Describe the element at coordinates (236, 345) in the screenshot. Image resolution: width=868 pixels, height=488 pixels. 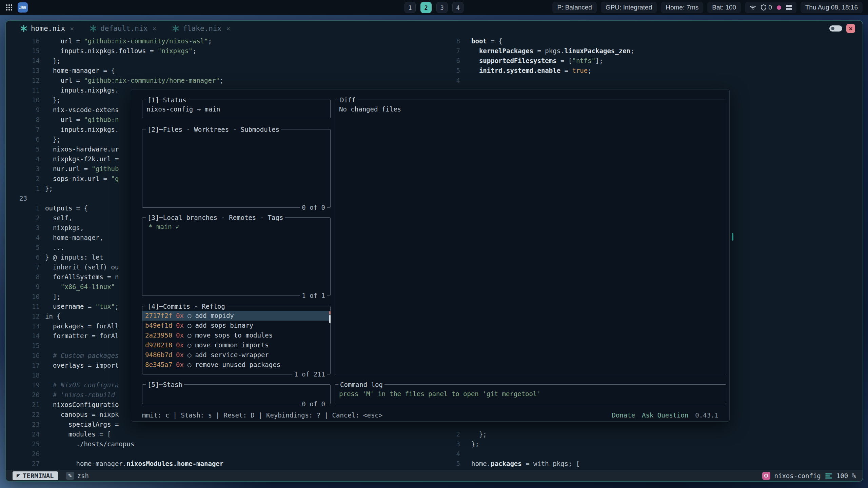
I see `commit-row: d9202180x○move common imports` at that location.